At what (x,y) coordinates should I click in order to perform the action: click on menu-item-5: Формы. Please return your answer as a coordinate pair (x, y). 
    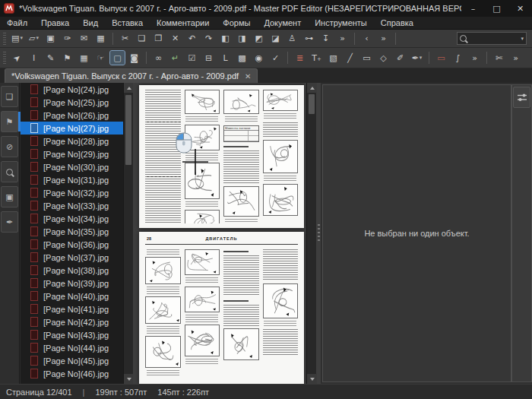
    Looking at the image, I should click on (236, 23).